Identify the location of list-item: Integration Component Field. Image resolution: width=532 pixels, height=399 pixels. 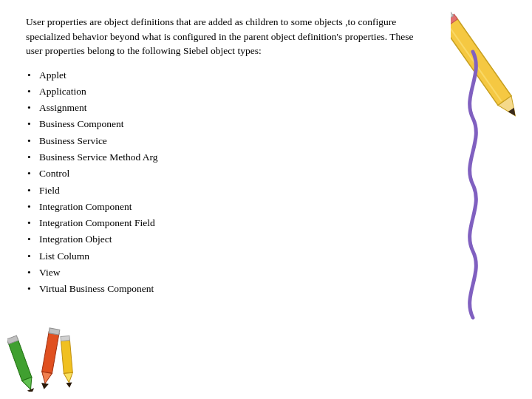
(229, 223).